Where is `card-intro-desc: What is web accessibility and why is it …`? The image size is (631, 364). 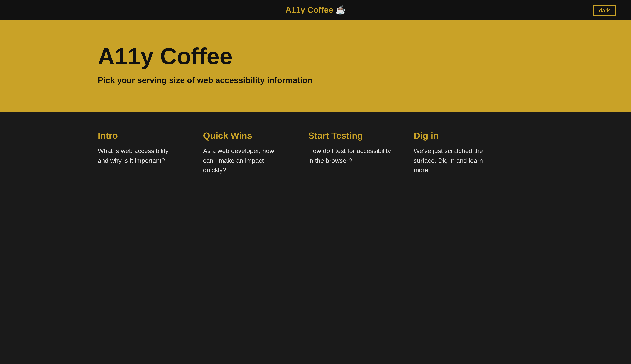 card-intro-desc: What is web accessibility and why is it … is located at coordinates (139, 156).